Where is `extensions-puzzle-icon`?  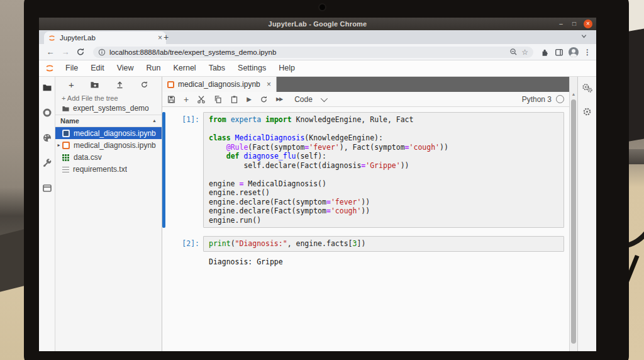 extensions-puzzle-icon is located at coordinates (545, 52).